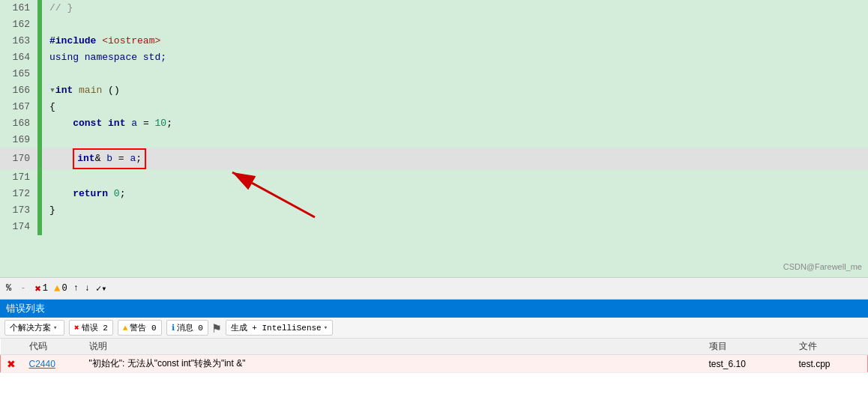  Describe the element at coordinates (434, 309) in the screenshot. I see `error-panel-header: 错误列表` at that location.